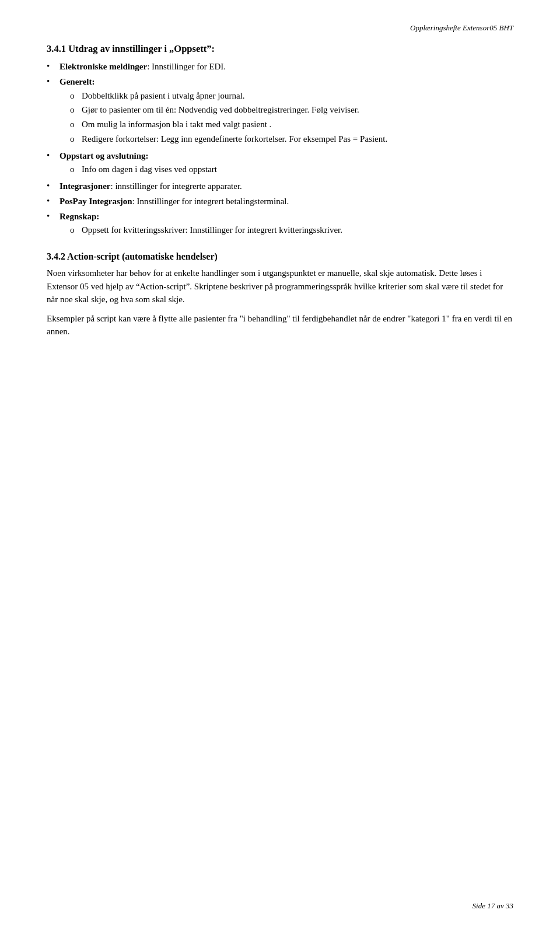  I want to click on sub-list: o Oppsett for kvitteringsskriver: Innsti…, so click(286, 230).